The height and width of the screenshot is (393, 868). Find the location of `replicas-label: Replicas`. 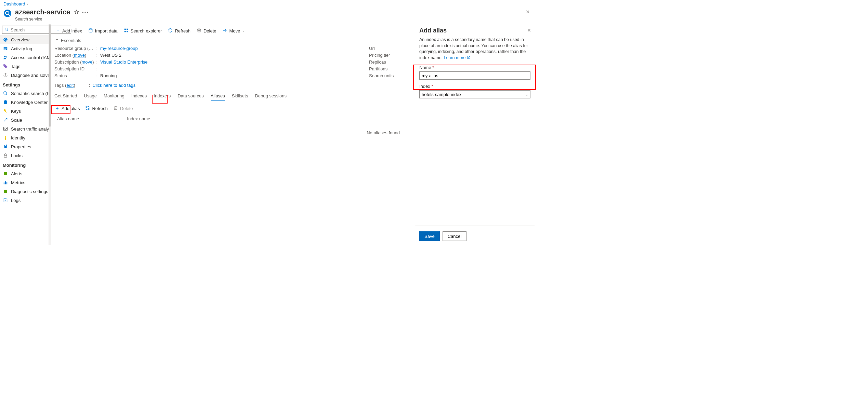

replicas-label: Replicas is located at coordinates (390, 62).